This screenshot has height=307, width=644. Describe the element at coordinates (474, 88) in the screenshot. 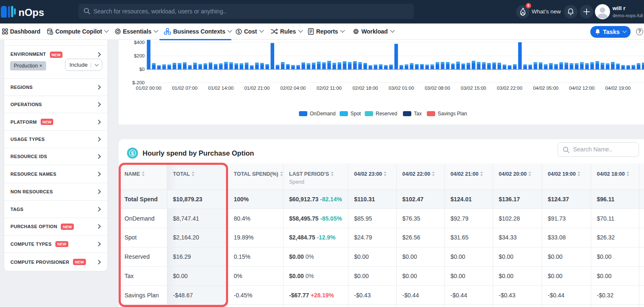

I see `svg-text: 03/02 15:00` at that location.